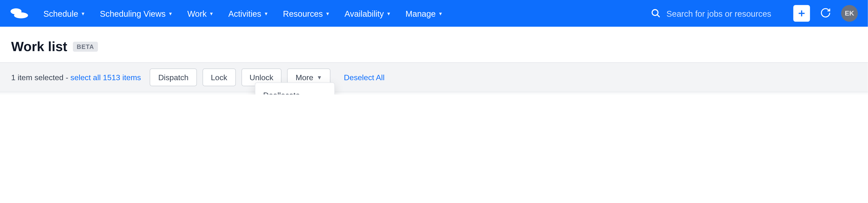 The height and width of the screenshot is (203, 868). Describe the element at coordinates (219, 78) in the screenshot. I see `lock-button: Lock` at that location.